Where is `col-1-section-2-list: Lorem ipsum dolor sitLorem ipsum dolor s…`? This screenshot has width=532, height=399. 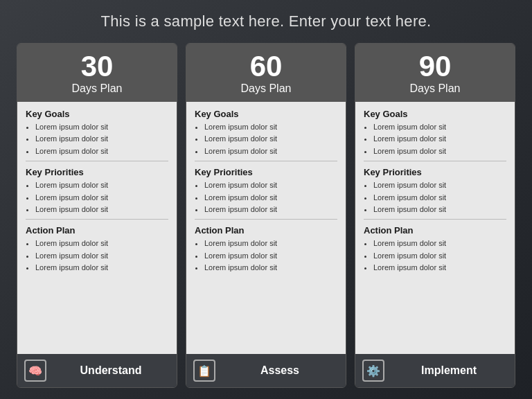 col-1-section-2-list: Lorem ipsum dolor sitLorem ipsum dolor s… is located at coordinates (97, 197).